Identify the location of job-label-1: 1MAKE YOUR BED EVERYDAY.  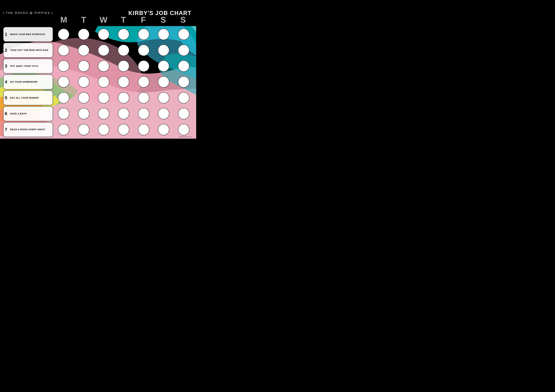
(28, 34).